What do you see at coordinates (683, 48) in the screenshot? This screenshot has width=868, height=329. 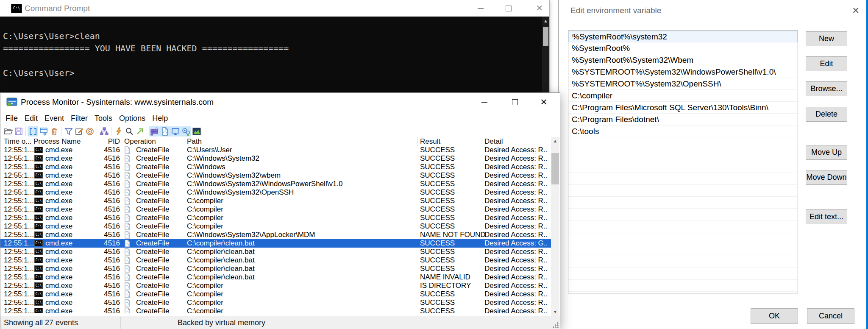 I see `env-path-item: %SystemRoot%` at bounding box center [683, 48].